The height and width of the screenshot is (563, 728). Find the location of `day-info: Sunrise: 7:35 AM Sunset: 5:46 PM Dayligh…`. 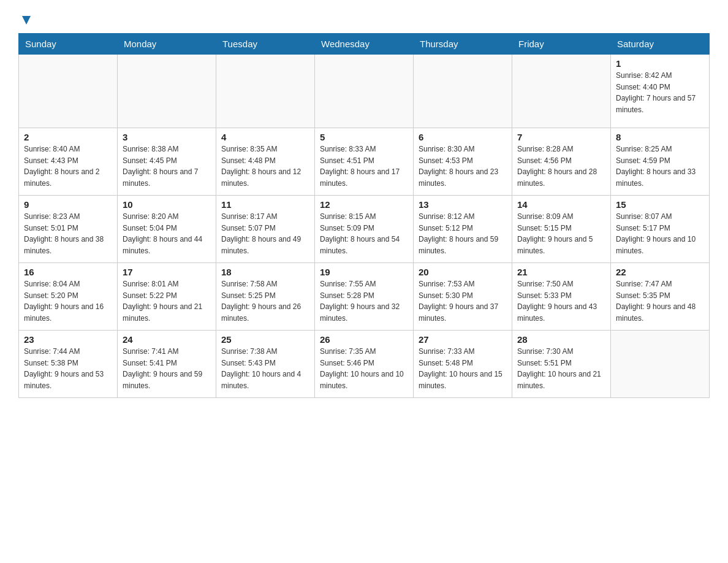

day-info: Sunrise: 7:35 AM Sunset: 5:46 PM Dayligh… is located at coordinates (364, 369).